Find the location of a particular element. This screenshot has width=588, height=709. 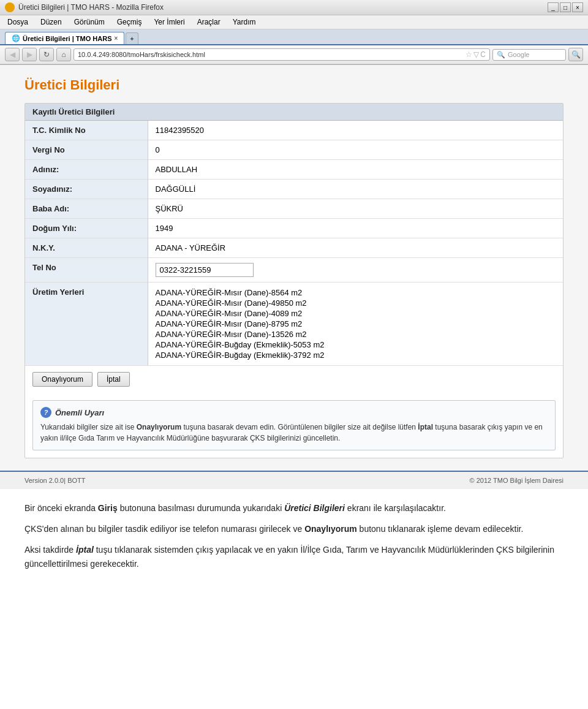

exp-plain3: Aksi takdirde is located at coordinates (50, 550).